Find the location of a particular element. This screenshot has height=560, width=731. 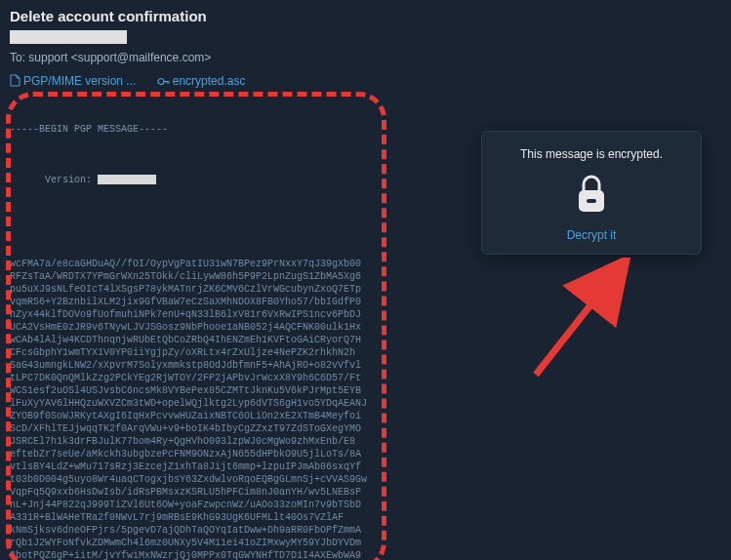

to-label: support is located at coordinates (48, 58).